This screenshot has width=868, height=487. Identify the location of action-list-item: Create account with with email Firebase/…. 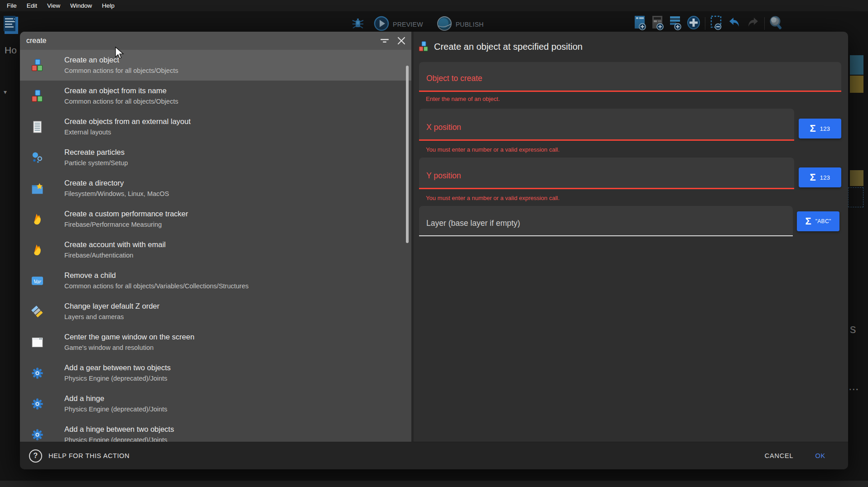
(216, 250).